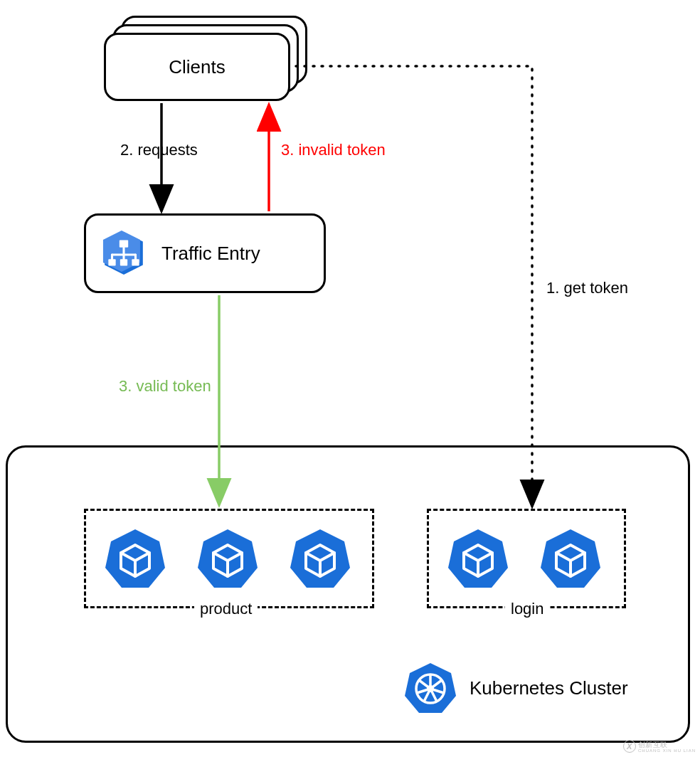 The height and width of the screenshot is (757, 700). What do you see at coordinates (165, 386) in the screenshot?
I see `edge-label-valid-token: 3. valid token` at bounding box center [165, 386].